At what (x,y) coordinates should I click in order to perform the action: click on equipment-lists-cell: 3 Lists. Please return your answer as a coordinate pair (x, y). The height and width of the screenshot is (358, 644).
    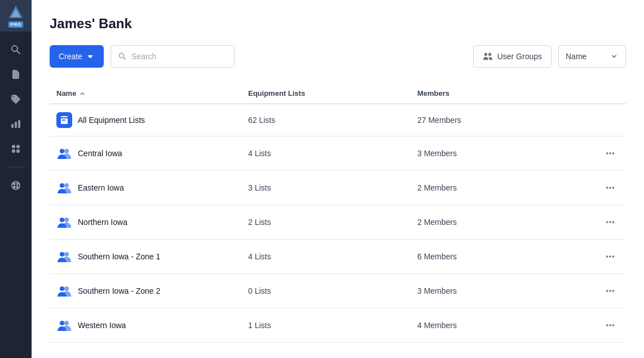
    Looking at the image, I should click on (326, 188).